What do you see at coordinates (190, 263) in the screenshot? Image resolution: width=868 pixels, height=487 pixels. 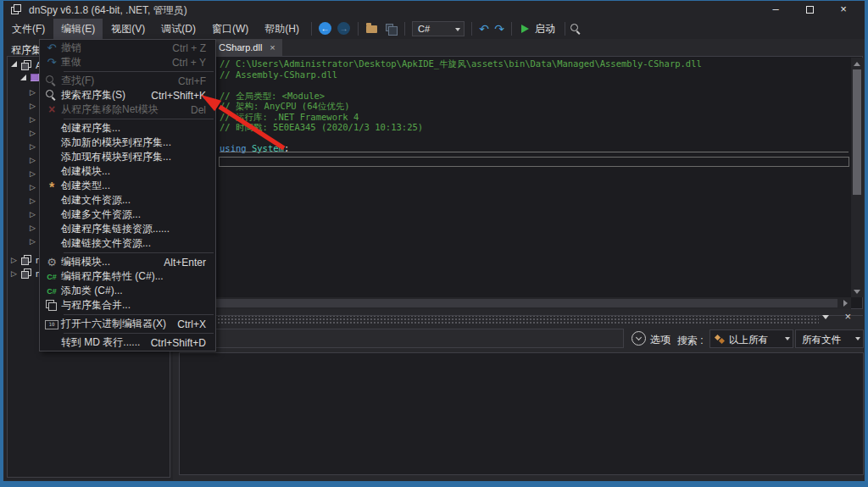 I see `menu-item-shortcut: Alt+Enter` at bounding box center [190, 263].